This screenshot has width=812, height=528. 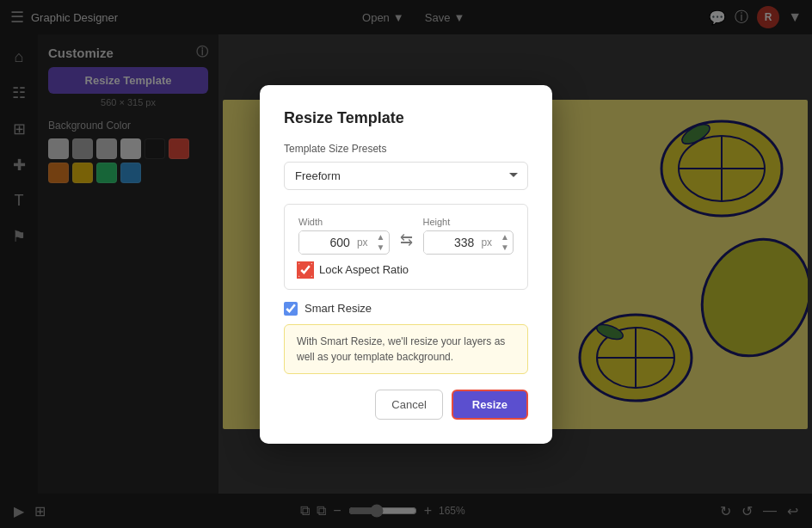 What do you see at coordinates (469, 222) in the screenshot?
I see `height-label: Height` at bounding box center [469, 222].